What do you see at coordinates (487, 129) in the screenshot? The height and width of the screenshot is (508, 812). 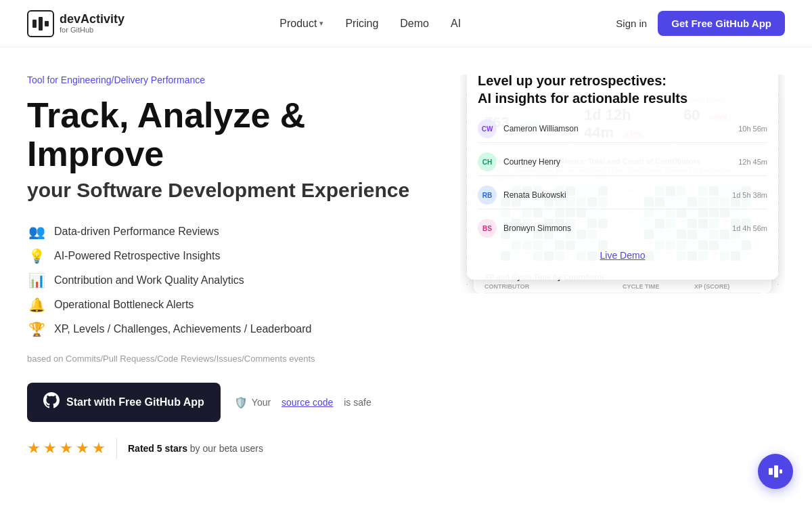 I see `avatar-cw: CW` at bounding box center [487, 129].